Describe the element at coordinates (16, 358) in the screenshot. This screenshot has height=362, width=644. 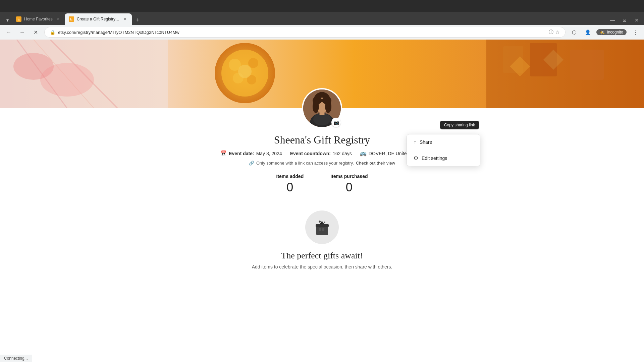
I see `status-bar: Connecting...` at that location.